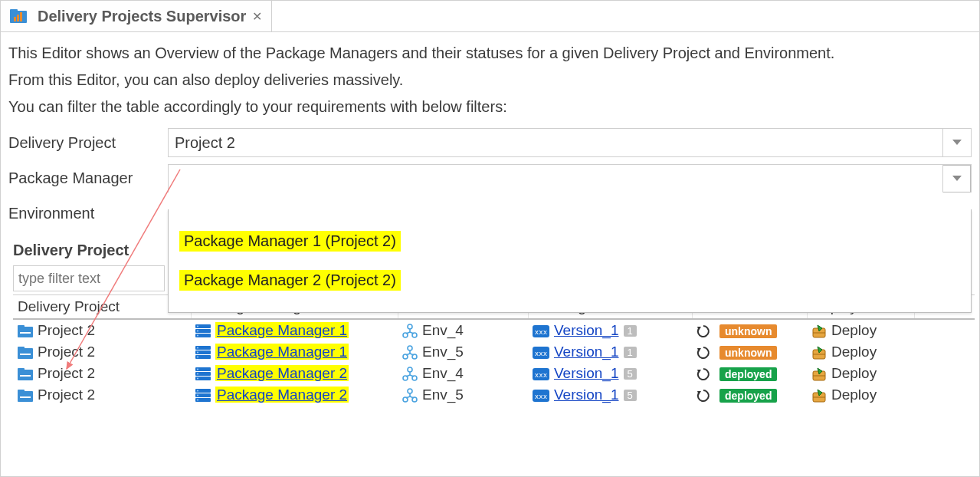 This screenshot has width=980, height=477. I want to click on deploy-icon, so click(819, 353).